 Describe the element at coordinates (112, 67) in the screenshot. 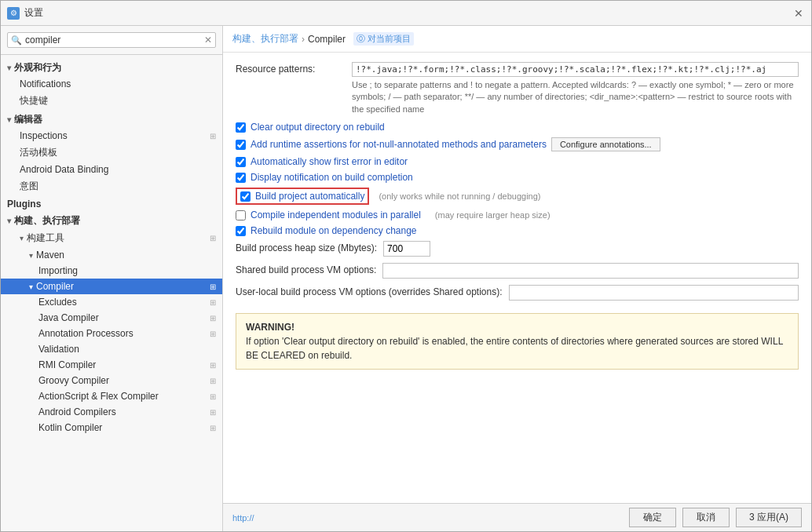

I see `sidebar-section-waiguan: ▾ 外观和行为` at that location.